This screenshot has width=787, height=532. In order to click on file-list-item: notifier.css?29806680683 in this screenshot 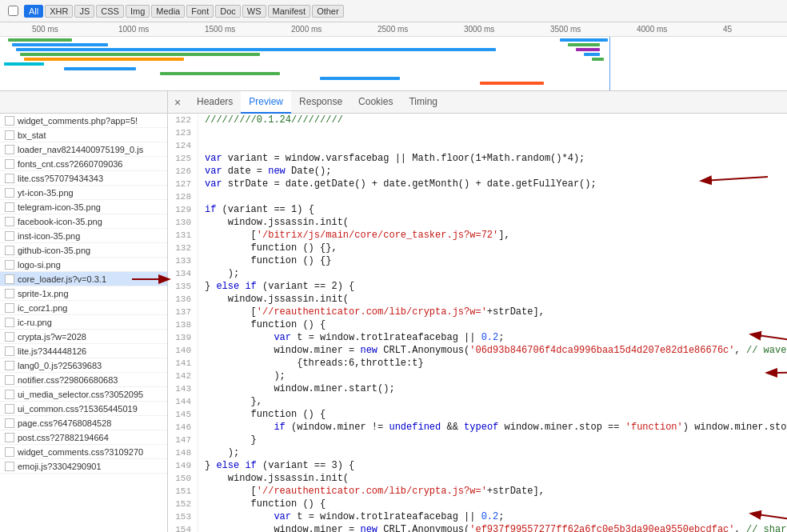, I will do `click(83, 380)`.